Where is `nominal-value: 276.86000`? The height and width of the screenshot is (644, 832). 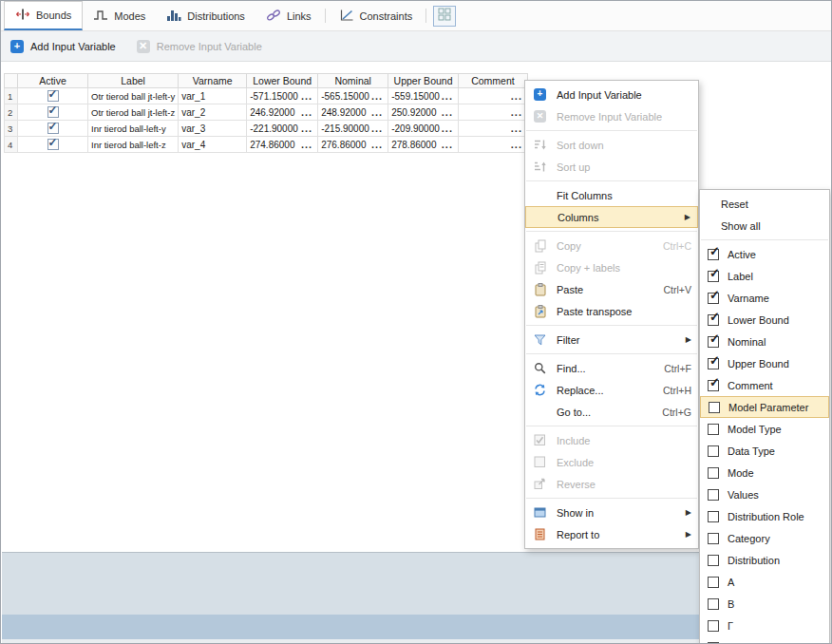
nominal-value: 276.86000 is located at coordinates (344, 144).